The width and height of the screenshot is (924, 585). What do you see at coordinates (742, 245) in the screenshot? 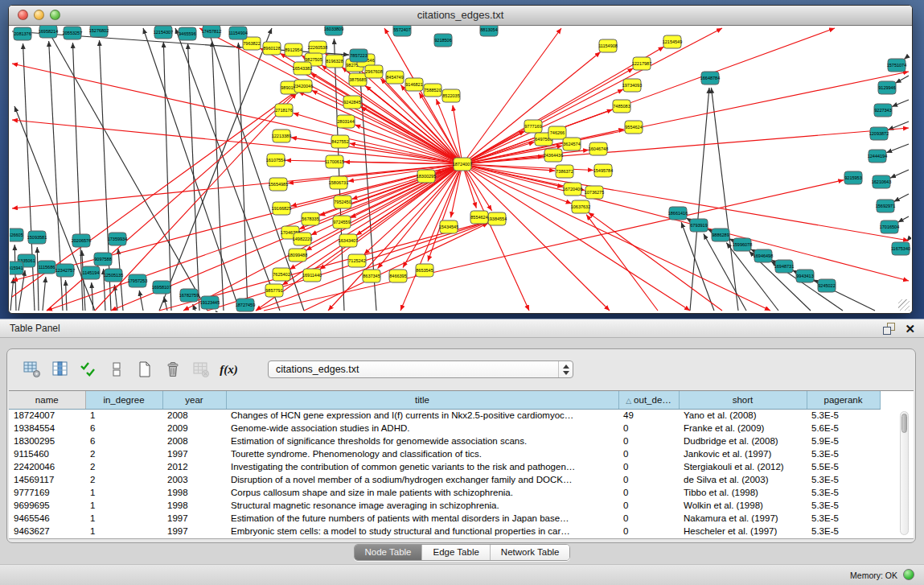
I see `graph-node: 15996078` at bounding box center [742, 245].